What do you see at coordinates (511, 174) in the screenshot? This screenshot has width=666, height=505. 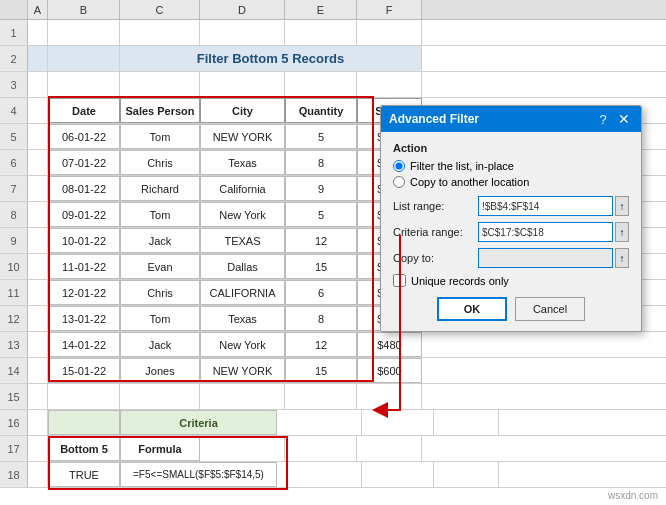 I see `radio-group: Filter the list, in-place Copy to anothe…` at bounding box center [511, 174].